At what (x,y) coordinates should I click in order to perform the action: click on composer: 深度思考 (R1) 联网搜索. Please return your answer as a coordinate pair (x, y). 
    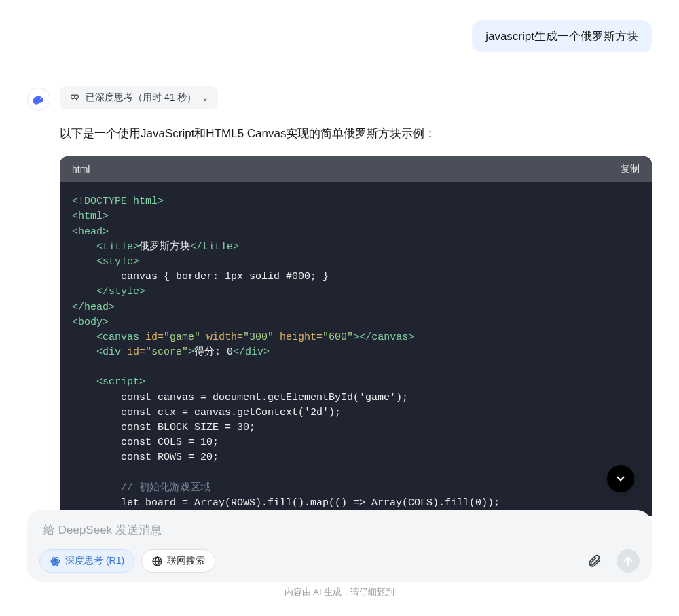
    Looking at the image, I should click on (340, 546).